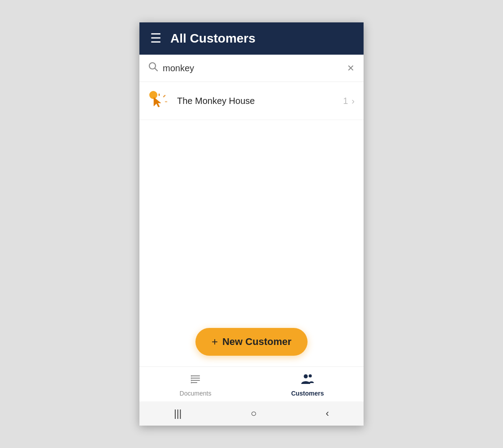 Image resolution: width=503 pixels, height=448 pixels. What do you see at coordinates (213, 39) in the screenshot?
I see `page-title: All Customers` at bounding box center [213, 39].